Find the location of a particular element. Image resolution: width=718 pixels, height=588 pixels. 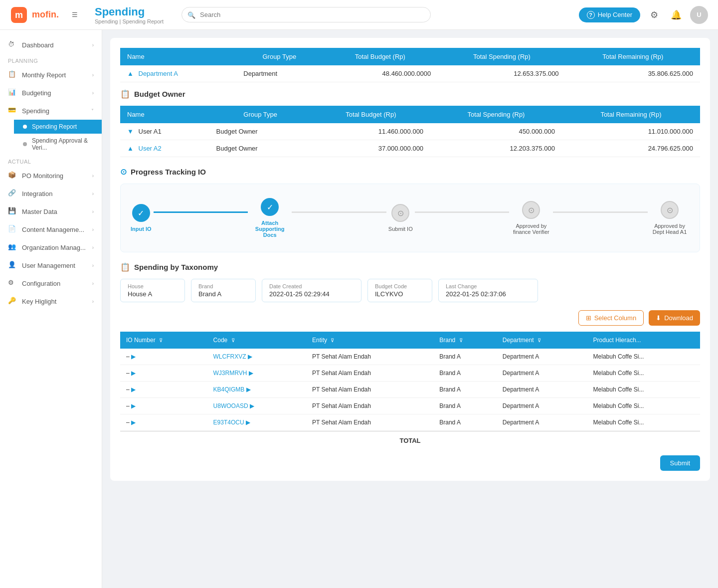

avatar: U is located at coordinates (699, 15).